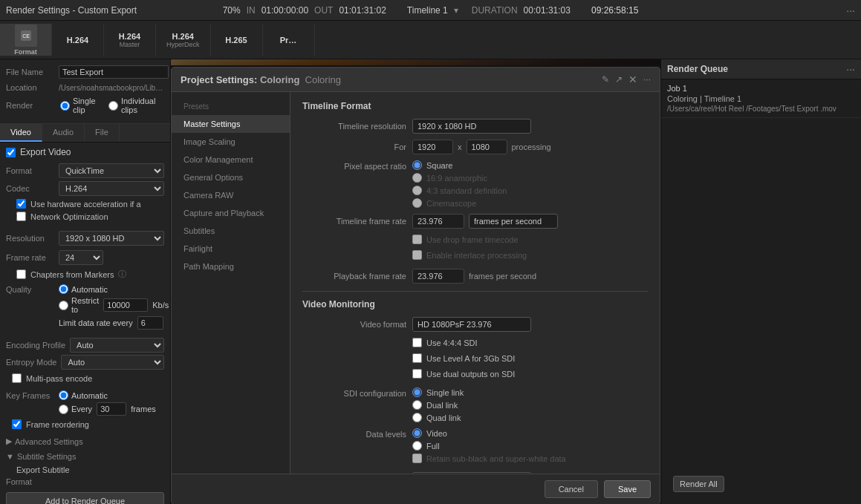  I want to click on h264-master-tab: H.264 Master, so click(130, 40).